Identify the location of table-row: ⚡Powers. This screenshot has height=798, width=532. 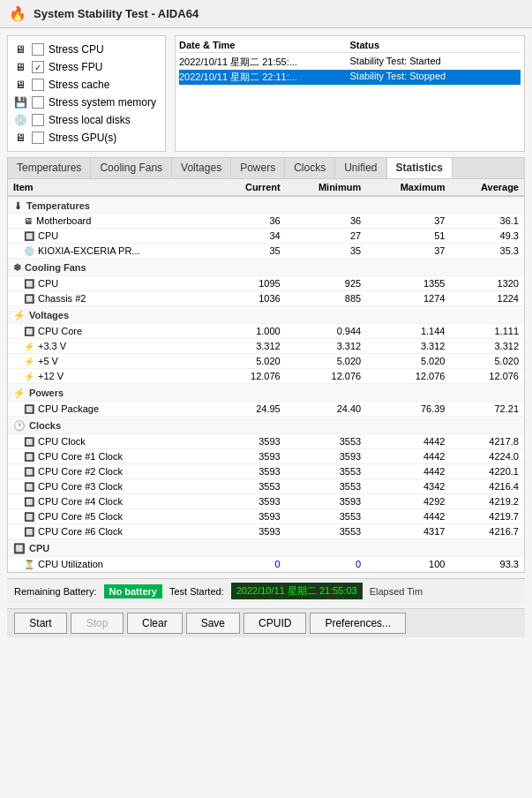
(266, 393).